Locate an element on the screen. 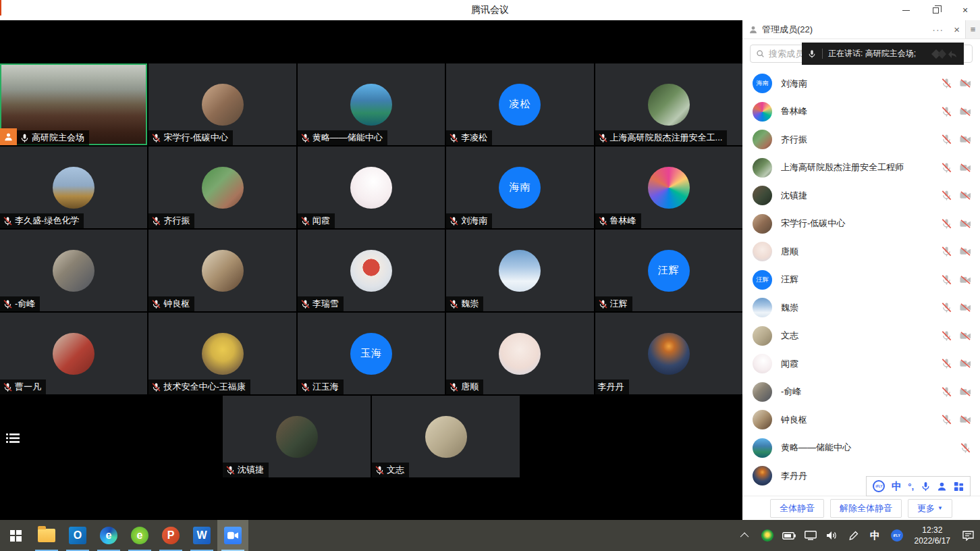 This screenshot has height=551, width=980. video-tile: 李久盛-绿色化学 is located at coordinates (74, 188).